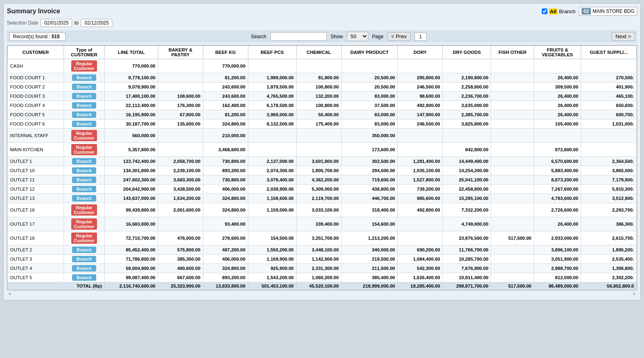  What do you see at coordinates (34, 11) in the screenshot?
I see `page-title: Summary Invoice` at bounding box center [34, 11].